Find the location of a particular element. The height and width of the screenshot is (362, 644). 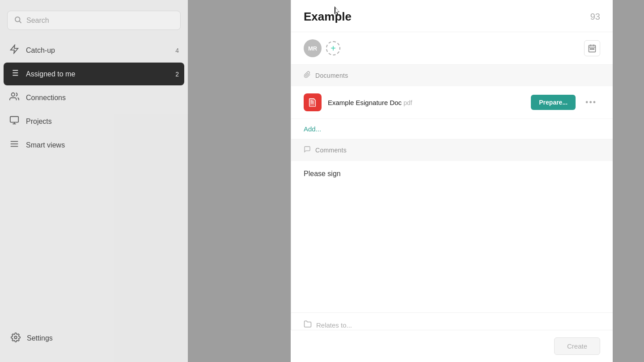

avatar-mr: MR is located at coordinates (313, 48).